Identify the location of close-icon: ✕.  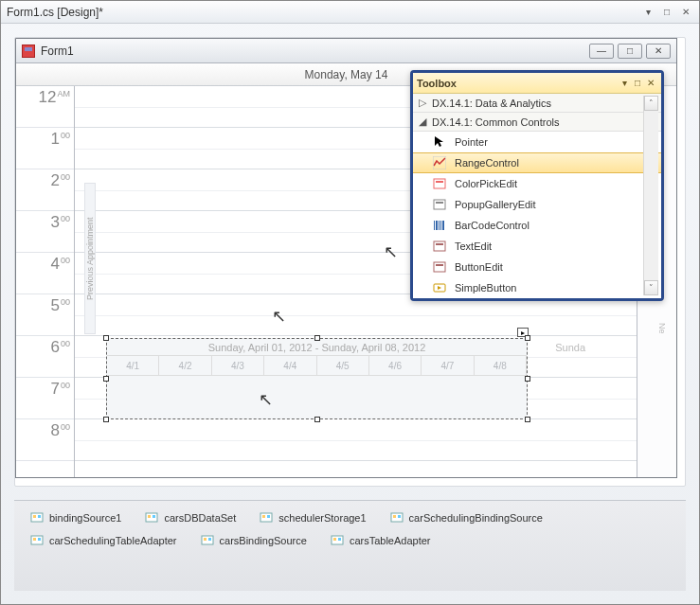
(686, 12).